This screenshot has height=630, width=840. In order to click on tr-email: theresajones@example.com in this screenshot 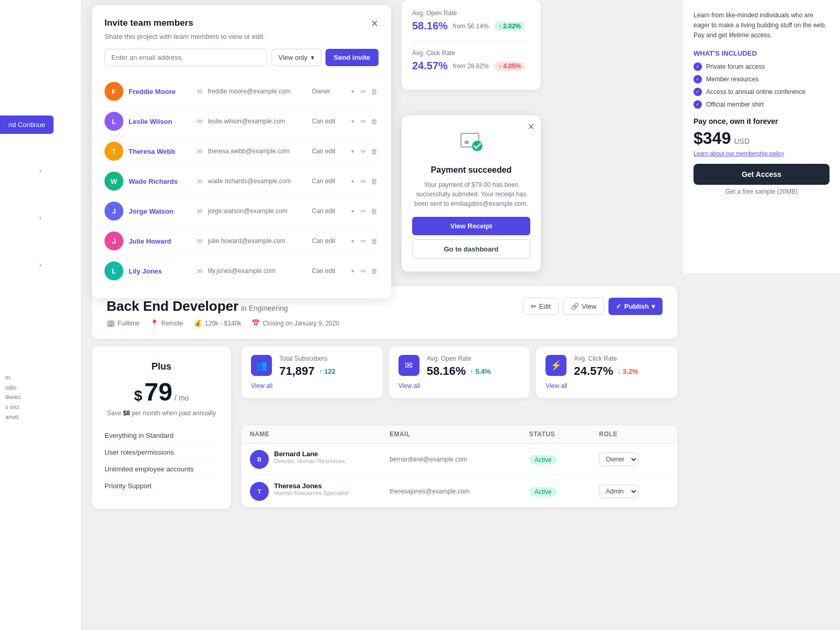, I will do `click(459, 491)`.